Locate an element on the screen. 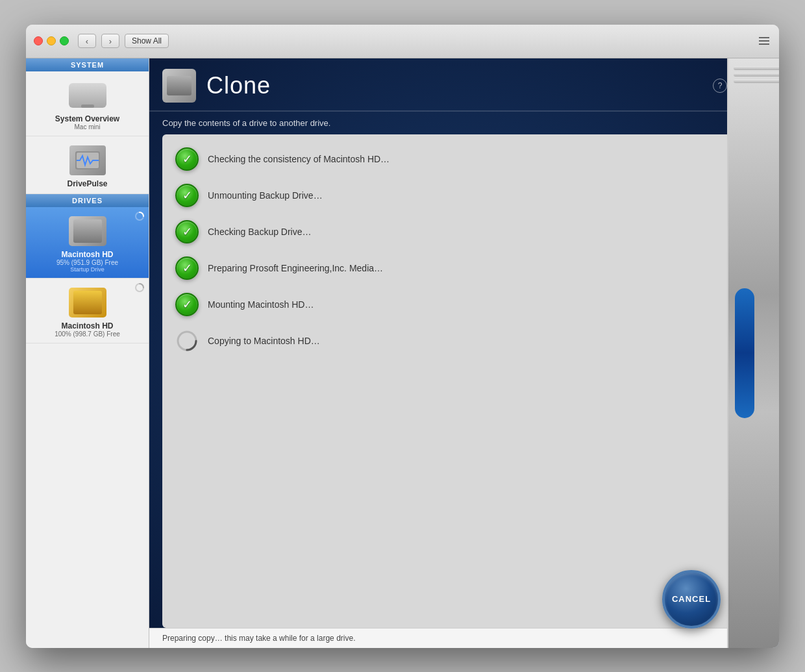 The image size is (805, 672). minimize-button is located at coordinates (51, 41).